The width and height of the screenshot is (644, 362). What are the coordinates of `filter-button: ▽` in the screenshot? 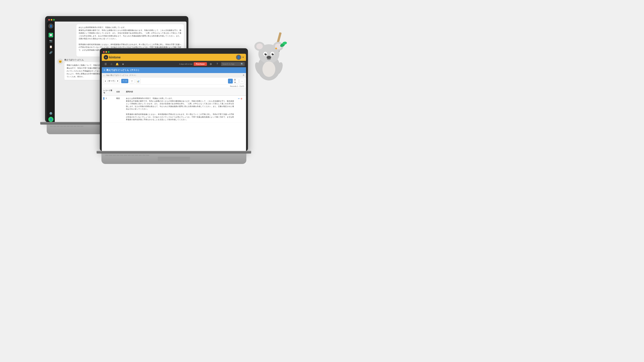 It's located at (132, 81).